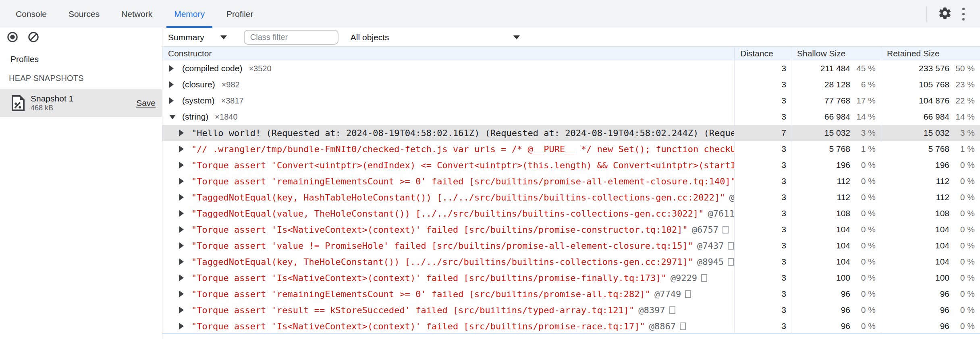  What do you see at coordinates (81, 37) in the screenshot?
I see `sidebar-toolbar` at bounding box center [81, 37].